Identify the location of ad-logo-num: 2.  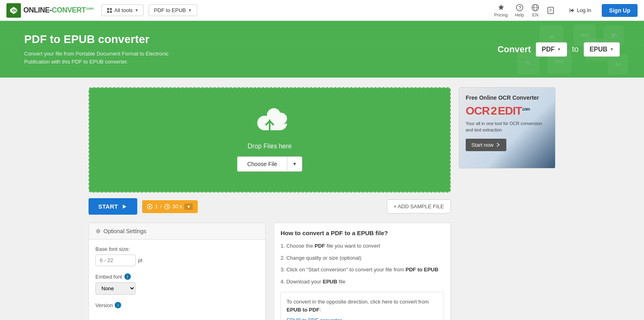
(493, 111).